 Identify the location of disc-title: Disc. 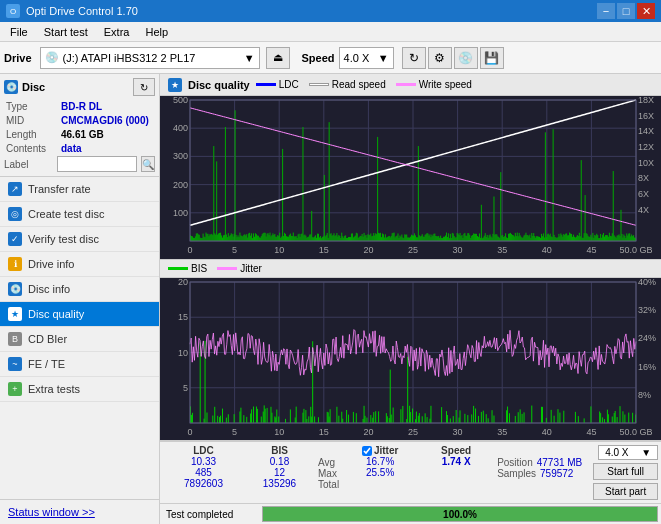
(34, 87).